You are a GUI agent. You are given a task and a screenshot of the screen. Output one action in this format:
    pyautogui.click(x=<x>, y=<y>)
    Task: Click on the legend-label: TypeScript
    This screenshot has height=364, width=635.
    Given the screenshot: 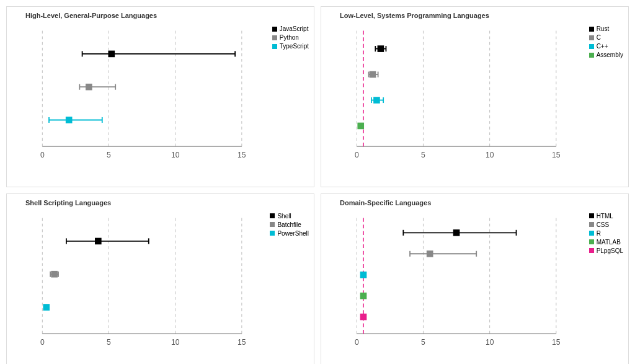 What is the action you would take?
    pyautogui.click(x=294, y=46)
    